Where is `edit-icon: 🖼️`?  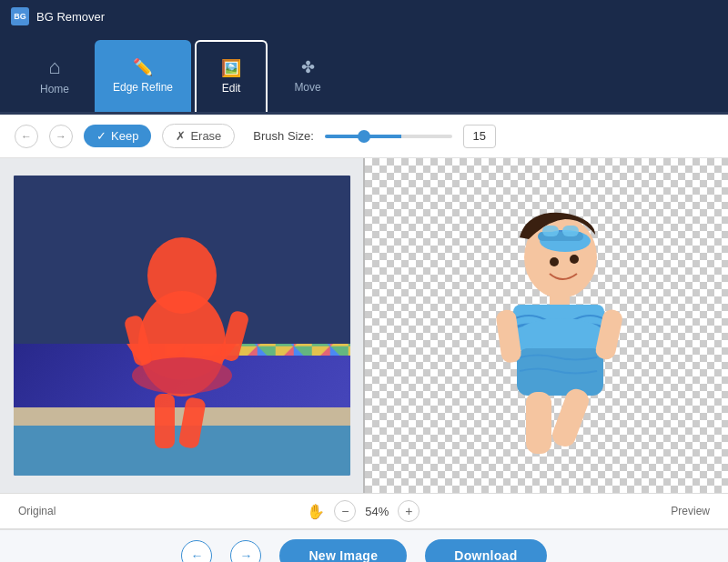 edit-icon: 🖼️ is located at coordinates (231, 68).